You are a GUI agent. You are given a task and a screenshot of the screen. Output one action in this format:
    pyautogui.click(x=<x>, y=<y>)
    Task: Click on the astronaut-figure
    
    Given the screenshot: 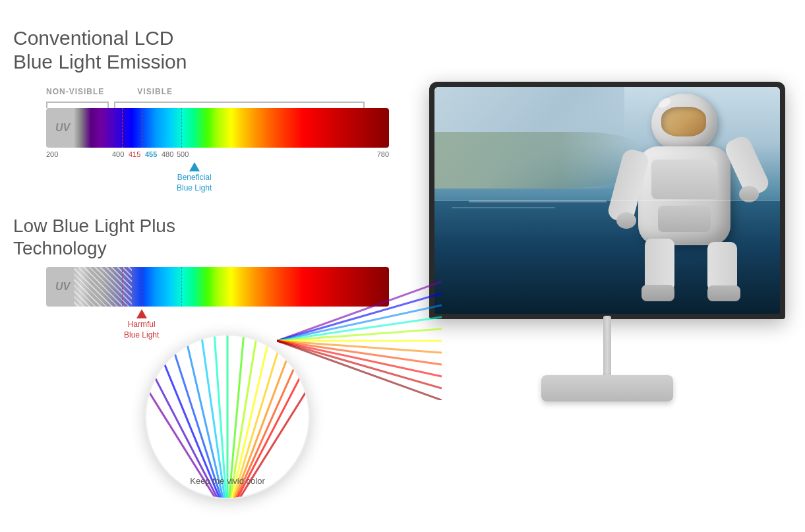 What is the action you would take?
    pyautogui.click(x=688, y=196)
    